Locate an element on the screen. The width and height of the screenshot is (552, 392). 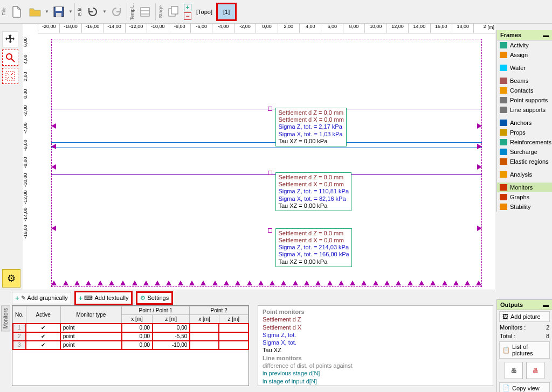
ruler-units: [m] is located at coordinates (492, 27).